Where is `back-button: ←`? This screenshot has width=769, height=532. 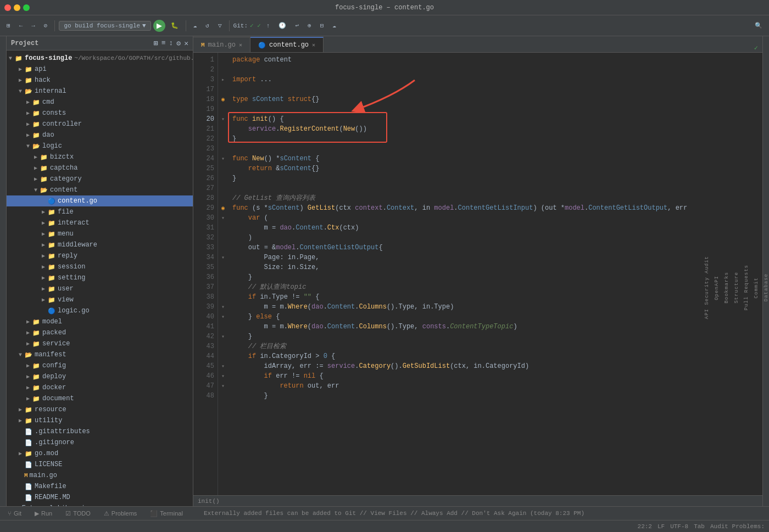 back-button: ← is located at coordinates (21, 26).